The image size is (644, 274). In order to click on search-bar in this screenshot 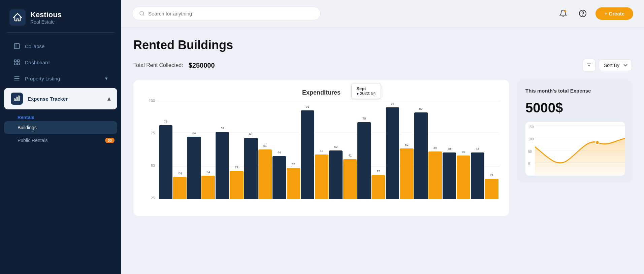, I will do `click(226, 13)`.